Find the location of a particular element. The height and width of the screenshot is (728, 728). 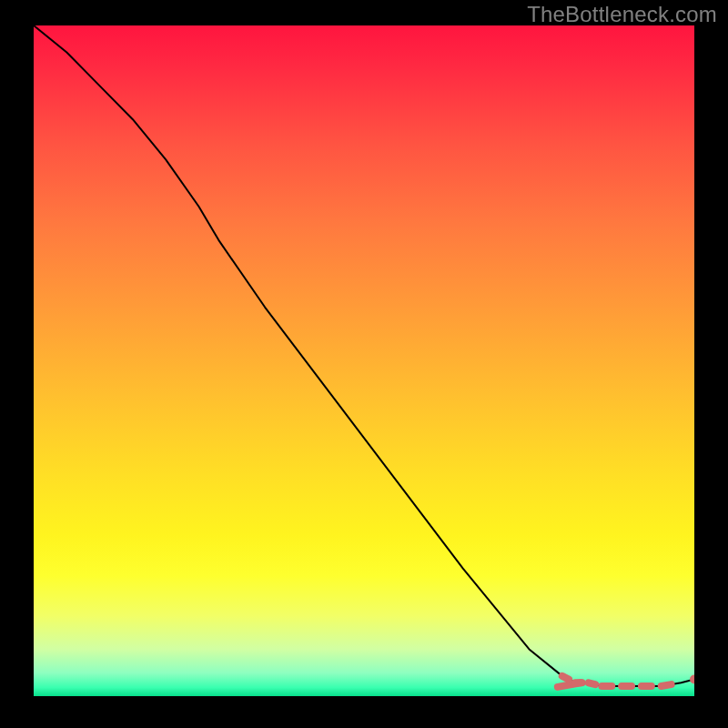

highlight-band is located at coordinates (615, 682).